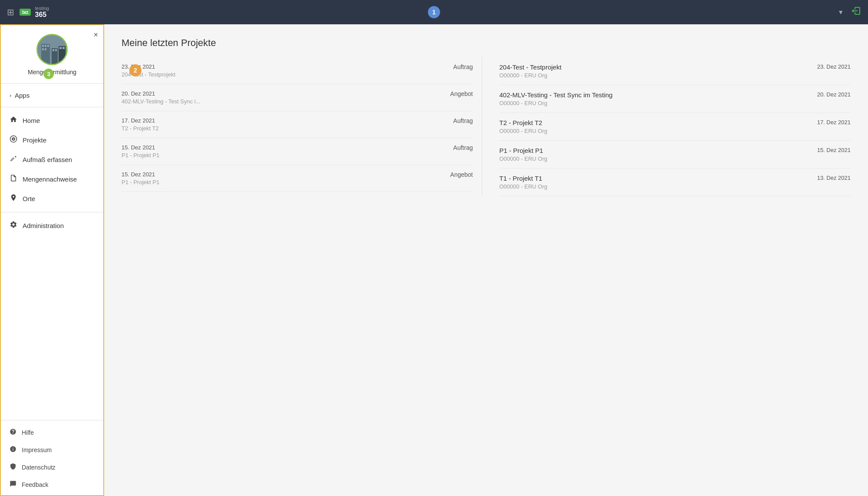 Image resolution: width=868 pixels, height=496 pixels. What do you see at coordinates (834, 150) in the screenshot?
I see `project-right-date: 15. Dez 2021` at bounding box center [834, 150].